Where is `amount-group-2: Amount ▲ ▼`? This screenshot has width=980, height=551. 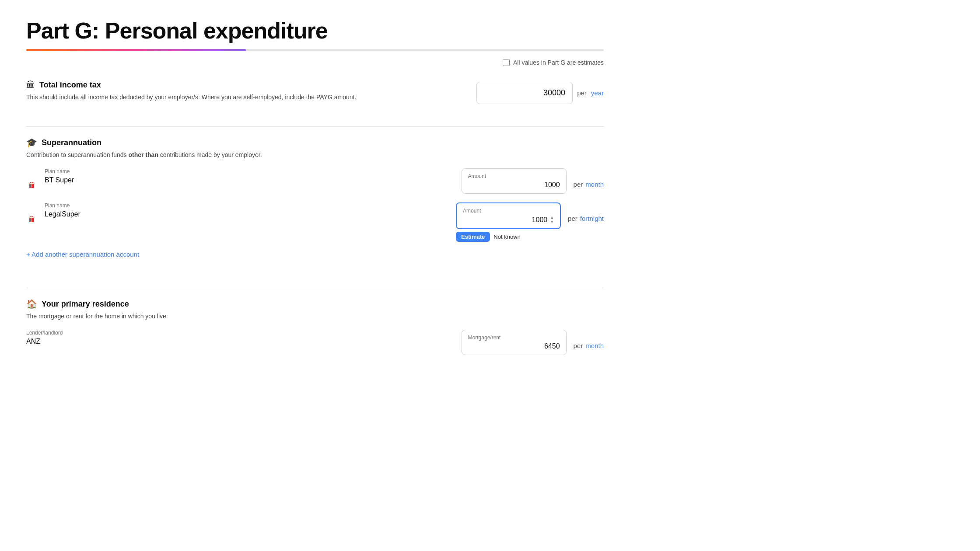 amount-group-2: Amount ▲ ▼ is located at coordinates (508, 216).